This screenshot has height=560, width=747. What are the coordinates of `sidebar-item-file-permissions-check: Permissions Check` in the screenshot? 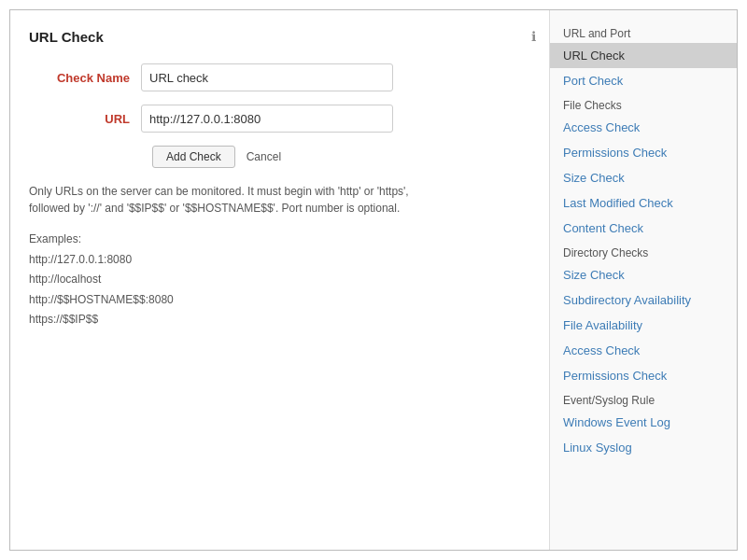 It's located at (643, 153).